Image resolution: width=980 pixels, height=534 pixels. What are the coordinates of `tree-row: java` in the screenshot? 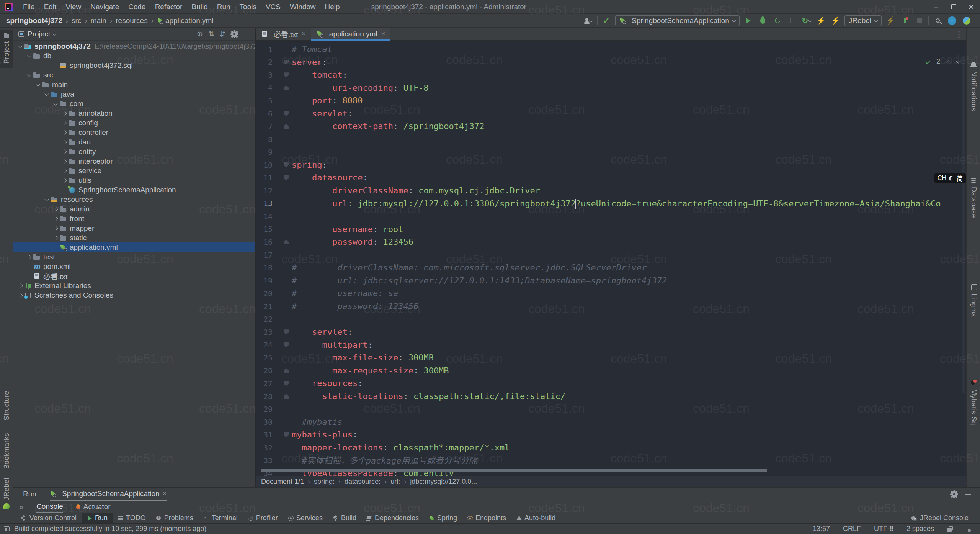 It's located at (134, 94).